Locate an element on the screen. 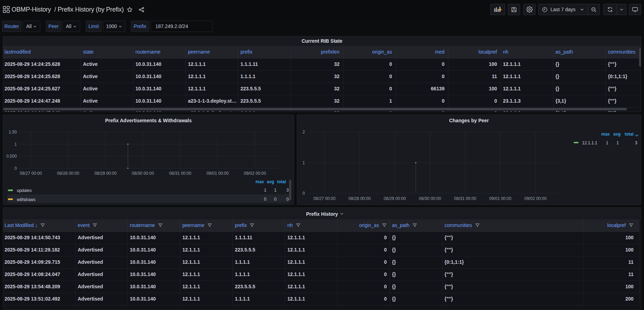 Image resolution: width=644 pixels, height=310 pixels. svg-text: 12.1.1.1 is located at coordinates (590, 143).